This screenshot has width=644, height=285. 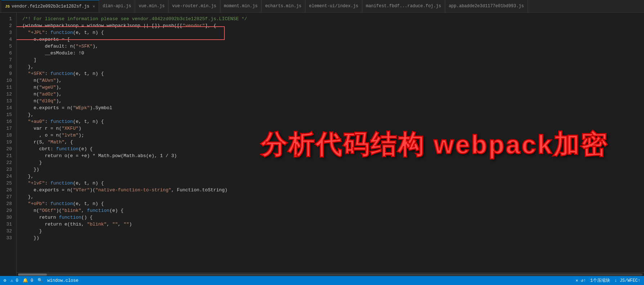 What do you see at coordinates (333, 87) in the screenshot?
I see `code-line-11: n("wgeU"),` at bounding box center [333, 87].